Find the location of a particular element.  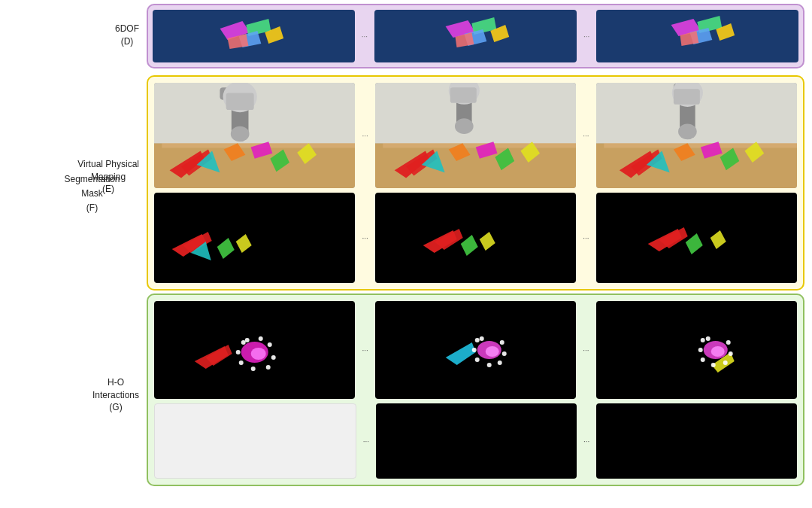

label-ho-text: H-O Interactions (G) is located at coordinates (116, 395).